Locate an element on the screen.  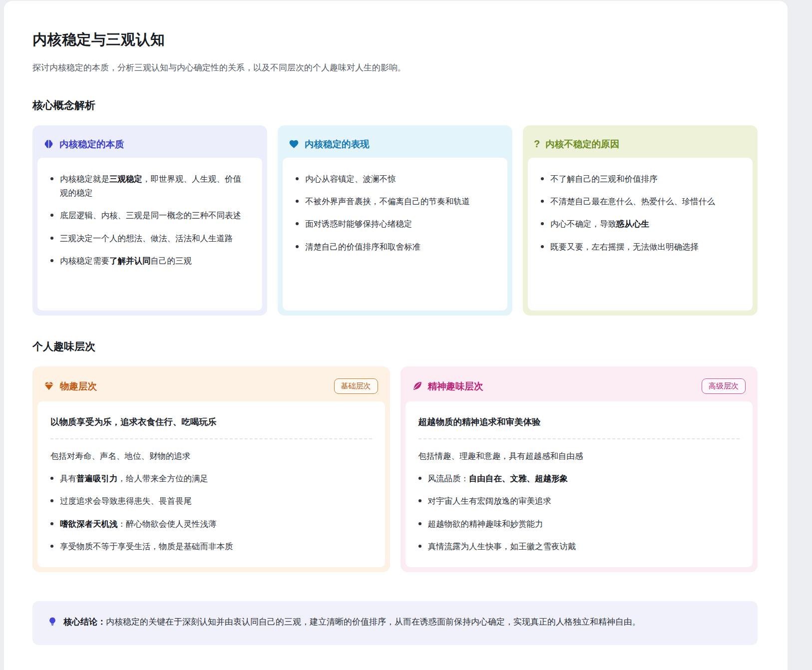
card-core-essence: 内核稳定的本质 内核稳定就是三观稳定，即世界观、人生观、价值观的稳定 底层逻辑、… is located at coordinates (150, 221).